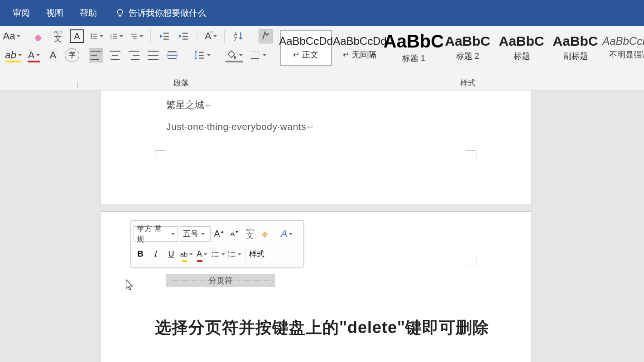  Describe the element at coordinates (88, 13) in the screenshot. I see `tab-help: 帮助` at that location.